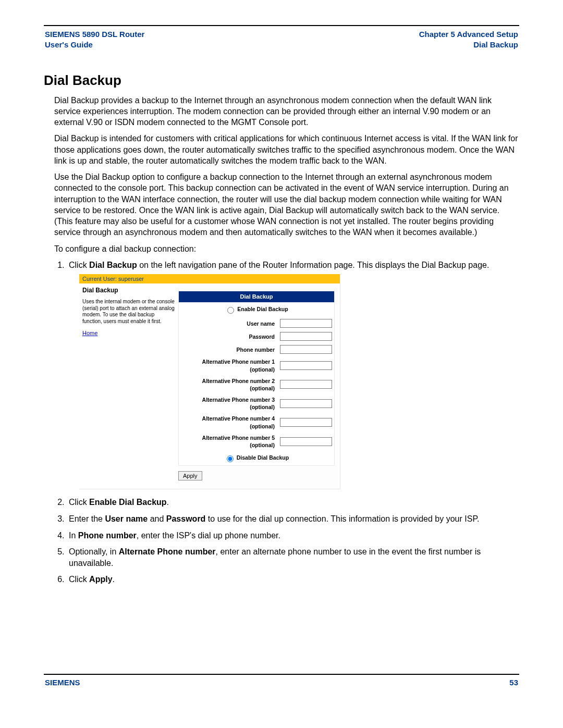 This screenshot has height=728, width=563. Describe the element at coordinates (228, 385) in the screenshot. I see `alt2-label: Alternative Phone number 2 (optional)` at that location.